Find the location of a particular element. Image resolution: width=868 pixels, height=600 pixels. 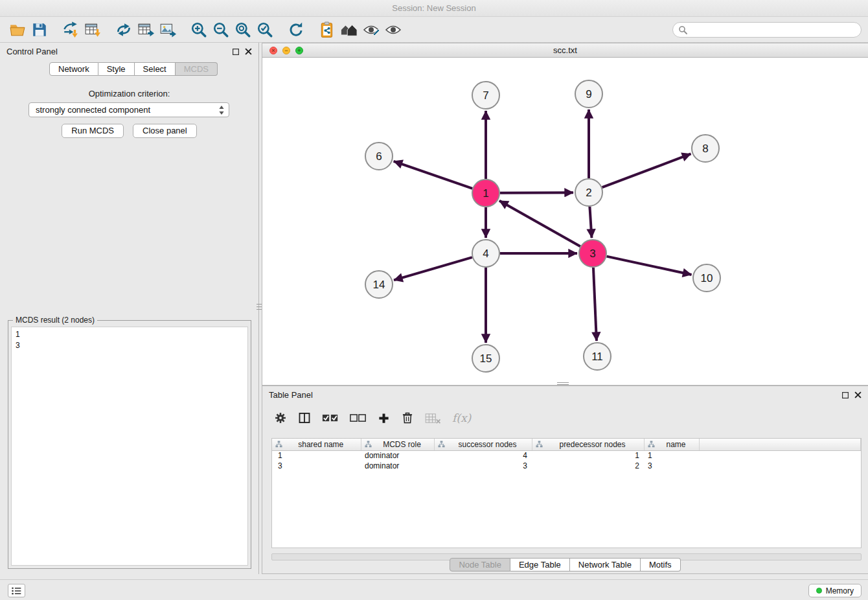

run-mcds-button: Run MCDS is located at coordinates (93, 131).